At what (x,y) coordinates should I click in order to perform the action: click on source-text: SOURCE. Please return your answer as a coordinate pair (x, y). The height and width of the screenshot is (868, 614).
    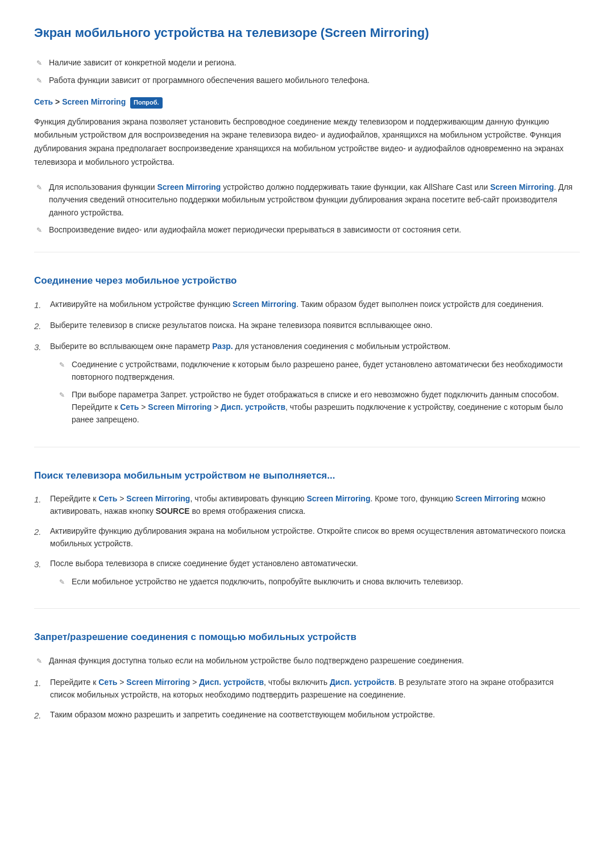
    Looking at the image, I should click on (173, 511).